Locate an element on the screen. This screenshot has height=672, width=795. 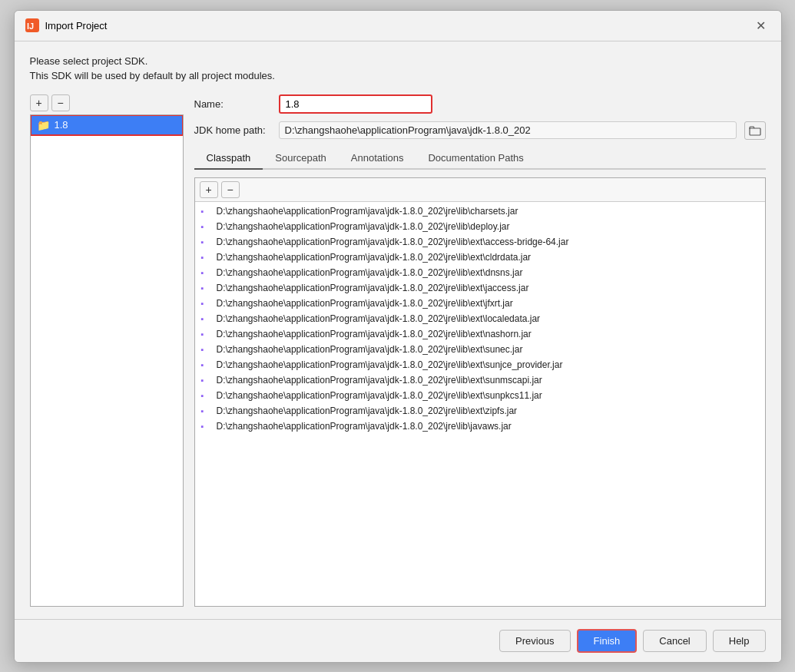
tab-sourcepath: Sourcepath is located at coordinates (301, 158).